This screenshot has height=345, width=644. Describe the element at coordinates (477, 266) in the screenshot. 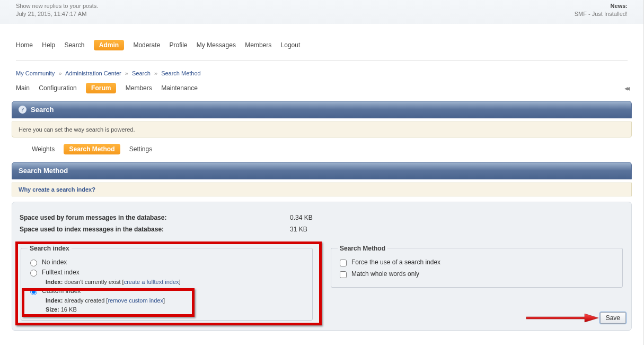

I see `search-method-fieldset: Search Method Force the use of a search …` at that location.